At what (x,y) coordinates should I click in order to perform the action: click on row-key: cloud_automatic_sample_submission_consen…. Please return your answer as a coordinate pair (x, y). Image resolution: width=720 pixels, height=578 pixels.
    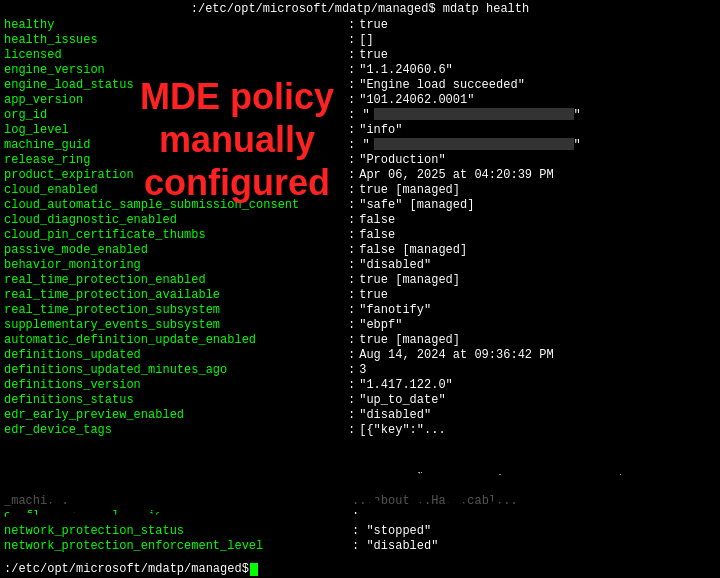
    Looking at the image, I should click on (174, 206).